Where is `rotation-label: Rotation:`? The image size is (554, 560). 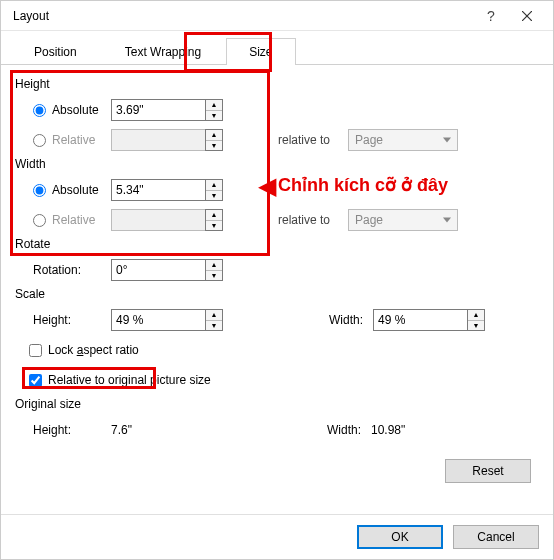 rotation-label: Rotation: is located at coordinates (72, 270).